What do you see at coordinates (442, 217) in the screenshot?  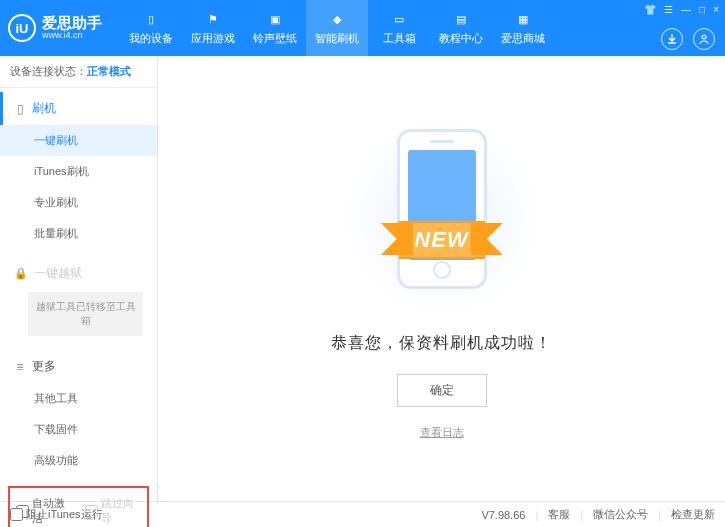 I see `success-illustration: NEW` at bounding box center [442, 217].